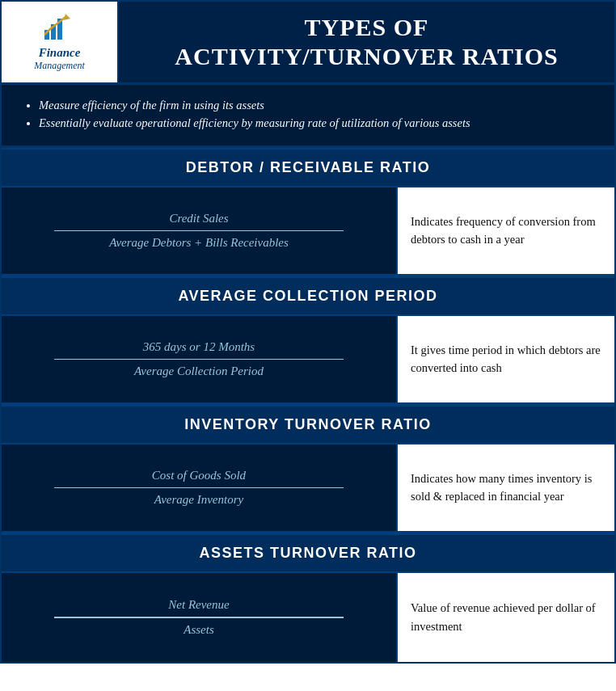 The image size is (616, 691). What do you see at coordinates (309, 167) in the screenshot?
I see `debtor-header-text: DEBTOR / RECEIVABLE RATIO` at bounding box center [309, 167].